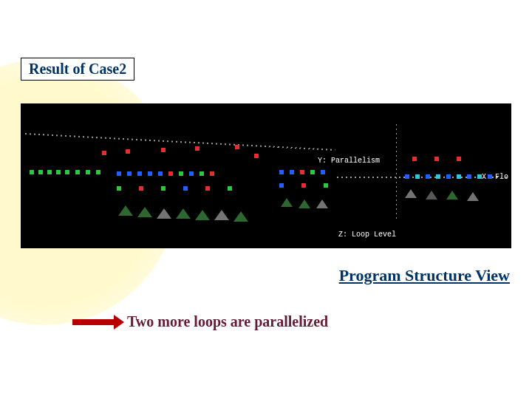  I want to click on figure-caption-text: Program Structure View, so click(424, 275).